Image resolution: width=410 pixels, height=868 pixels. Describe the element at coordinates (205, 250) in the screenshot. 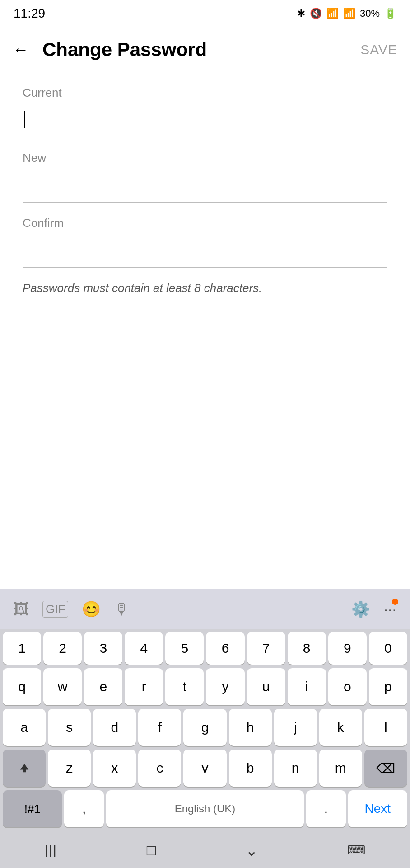

I see `confirm-password-input` at that location.